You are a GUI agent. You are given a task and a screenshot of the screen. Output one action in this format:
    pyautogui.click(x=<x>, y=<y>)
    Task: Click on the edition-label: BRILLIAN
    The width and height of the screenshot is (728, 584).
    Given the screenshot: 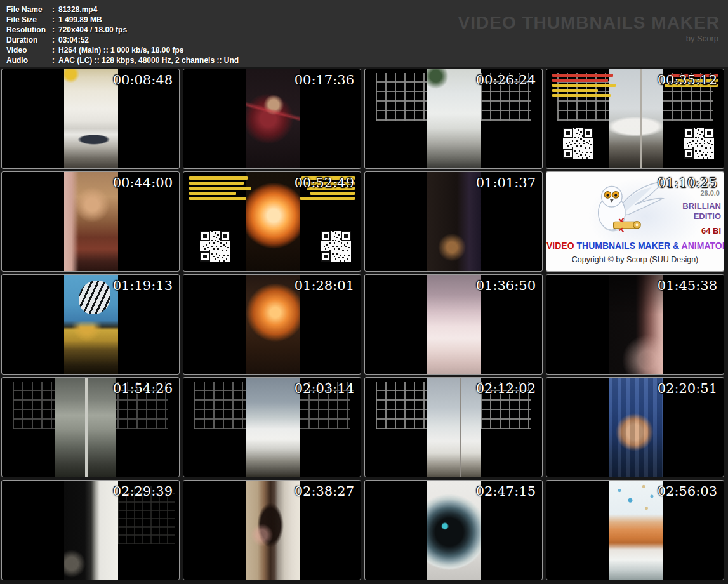 What is the action you would take?
    pyautogui.click(x=702, y=206)
    